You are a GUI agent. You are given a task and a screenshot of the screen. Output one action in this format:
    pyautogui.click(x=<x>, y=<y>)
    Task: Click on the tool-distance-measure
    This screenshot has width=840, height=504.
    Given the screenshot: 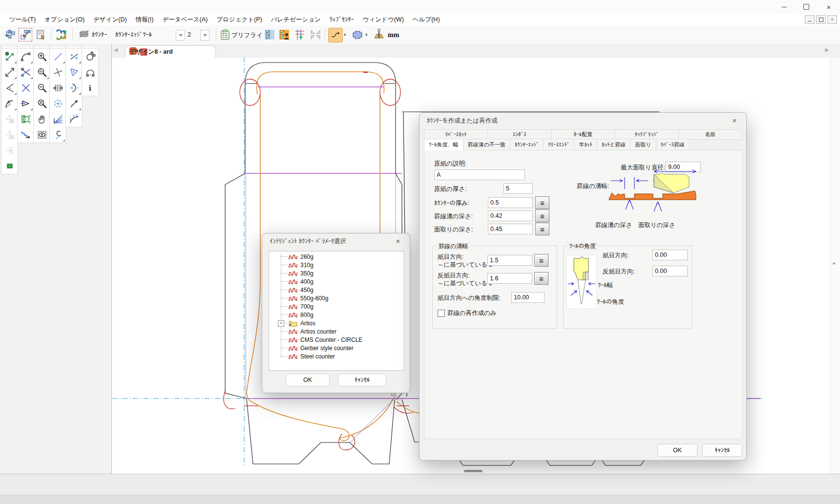 What is the action you would take?
    pyautogui.click(x=10, y=57)
    